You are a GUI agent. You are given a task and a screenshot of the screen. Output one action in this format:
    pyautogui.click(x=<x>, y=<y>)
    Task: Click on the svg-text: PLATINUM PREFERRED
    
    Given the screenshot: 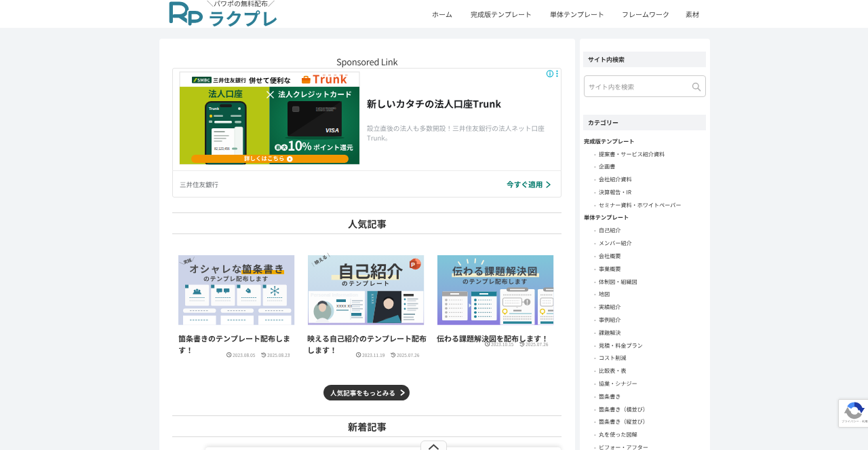 What is the action you would take?
    pyautogui.click(x=326, y=109)
    